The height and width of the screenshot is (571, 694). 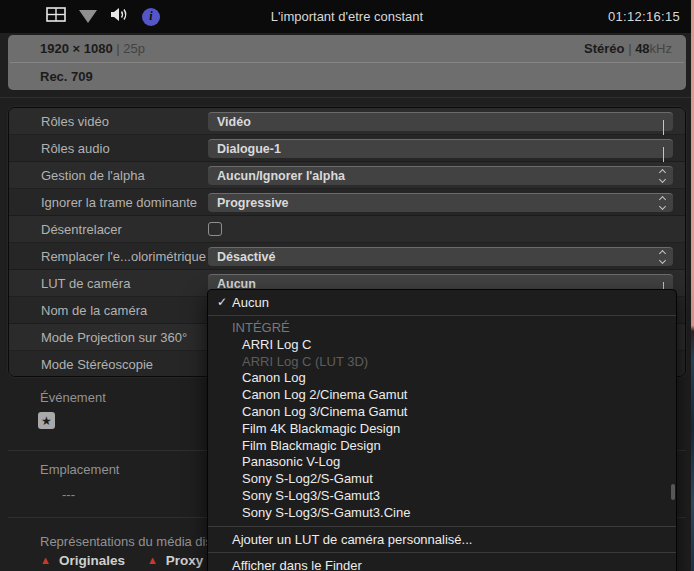 I want to click on clip-summary-card: 1920 × 1080 | 25p Stéréo | 48kHz Rec. 70…, so click(x=347, y=62).